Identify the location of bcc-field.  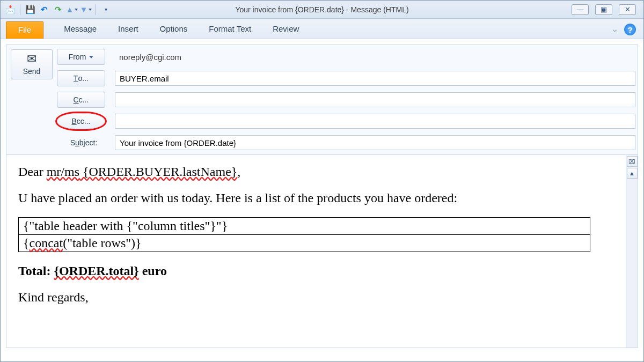
(375, 121).